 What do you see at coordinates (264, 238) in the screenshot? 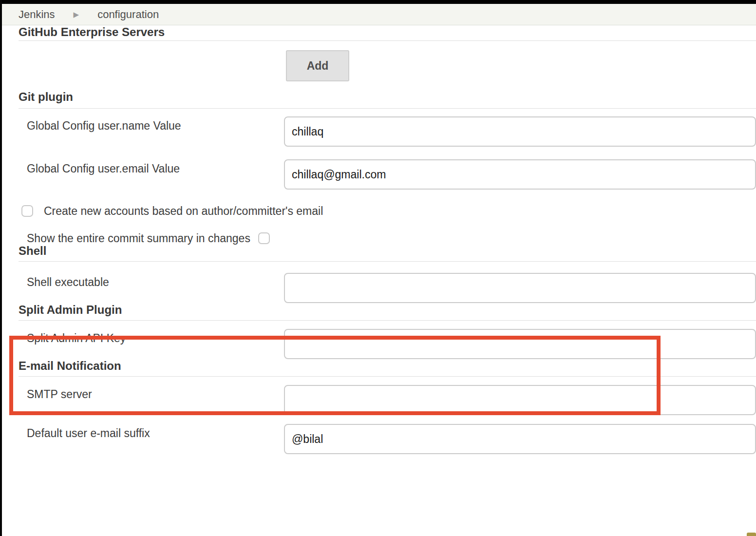
I see `commit-summary-checkbox` at bounding box center [264, 238].